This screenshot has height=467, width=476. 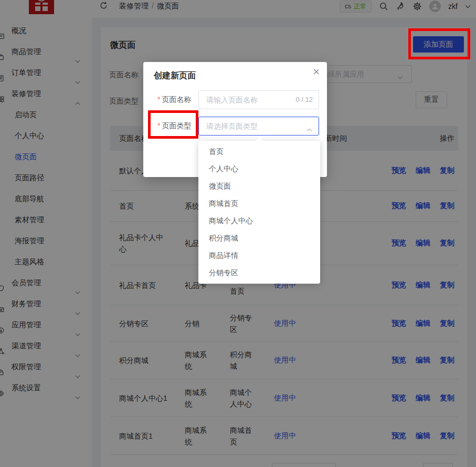 What do you see at coordinates (304, 100) in the screenshot?
I see `char-counter: 0 / 12` at bounding box center [304, 100].